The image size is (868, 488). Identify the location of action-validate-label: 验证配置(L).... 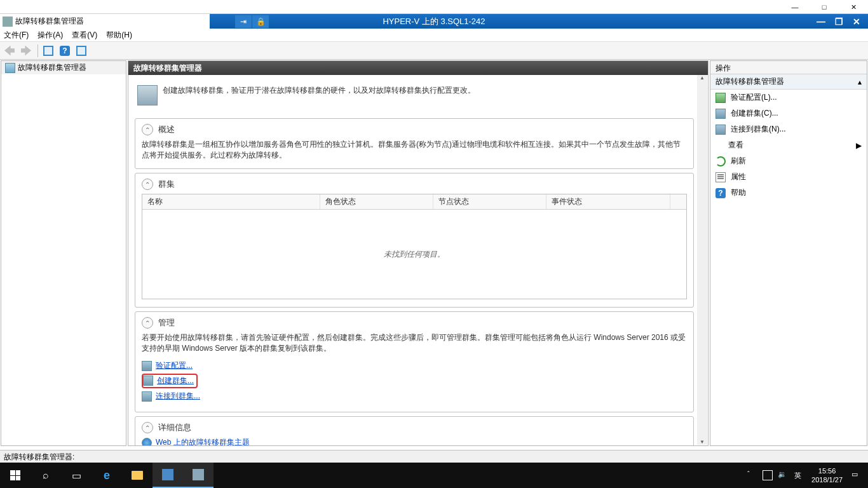
(754, 98).